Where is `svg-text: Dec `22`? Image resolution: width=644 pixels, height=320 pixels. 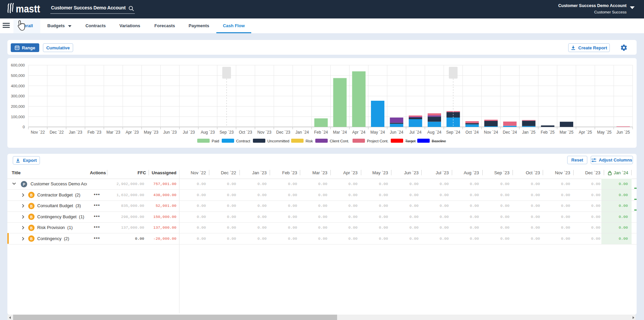
svg-text: Dec `22 is located at coordinates (57, 132).